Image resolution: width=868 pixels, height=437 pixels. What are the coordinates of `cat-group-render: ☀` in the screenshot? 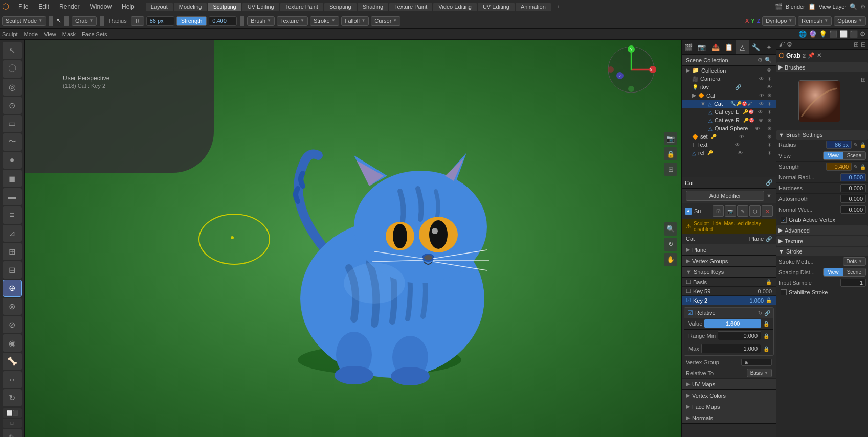 It's located at (769, 95).